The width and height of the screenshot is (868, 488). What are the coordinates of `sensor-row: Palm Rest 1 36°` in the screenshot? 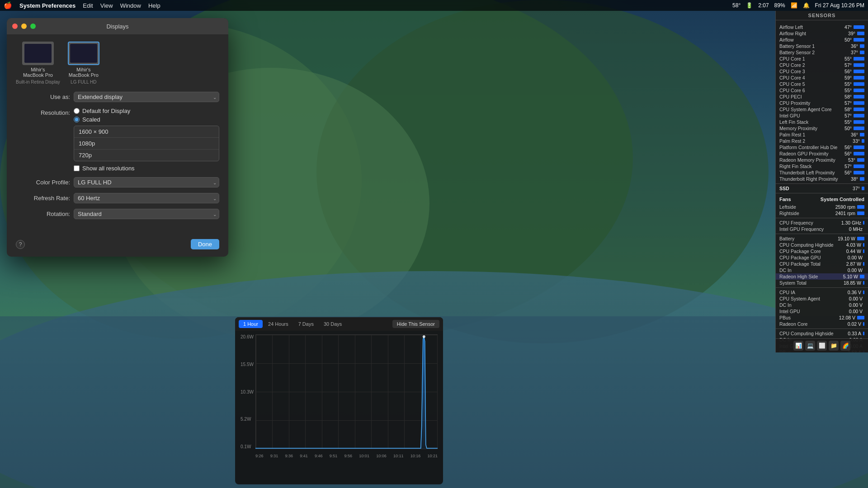 It's located at (822, 135).